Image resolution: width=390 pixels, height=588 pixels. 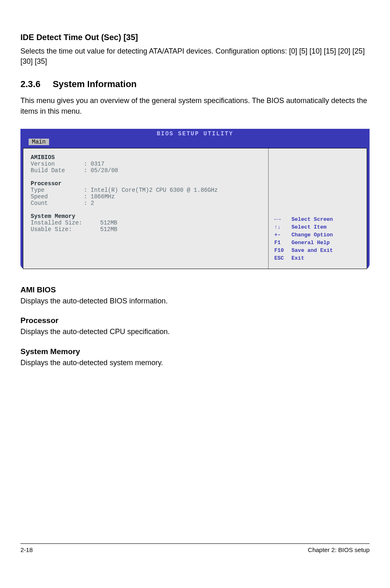 I want to click on bios-main-area: AMIBIOS Version : 0317 Build Date : 05/2…, so click(x=146, y=209).